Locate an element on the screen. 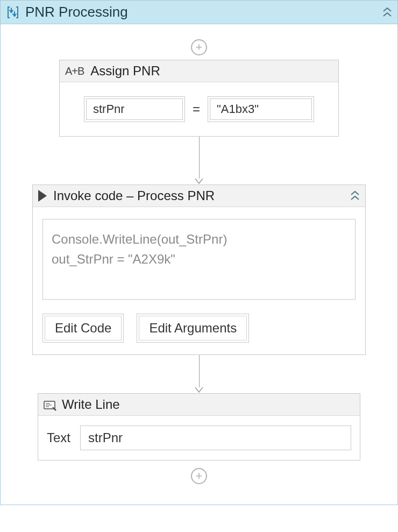 This screenshot has height=532, width=398. invoke-code-title: Invoke code – Process PNR is located at coordinates (134, 196).